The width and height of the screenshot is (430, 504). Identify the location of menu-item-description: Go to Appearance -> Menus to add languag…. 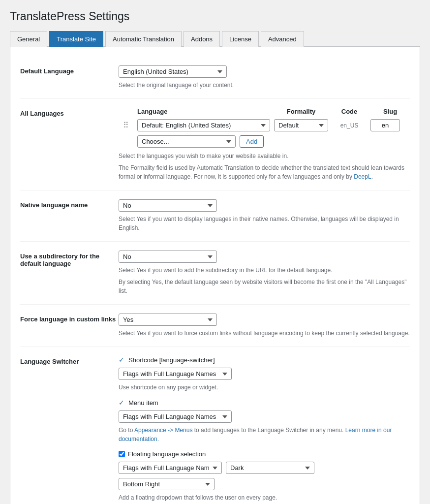
(264, 435).